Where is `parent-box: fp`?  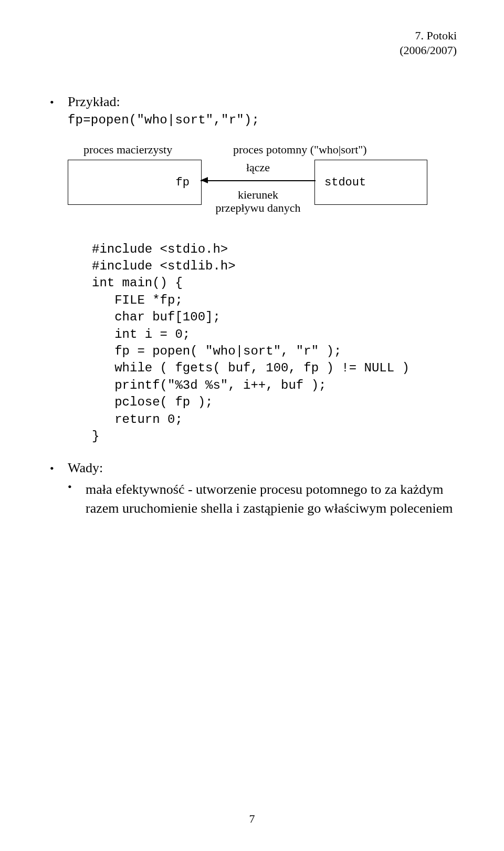
parent-box: fp is located at coordinates (134, 182).